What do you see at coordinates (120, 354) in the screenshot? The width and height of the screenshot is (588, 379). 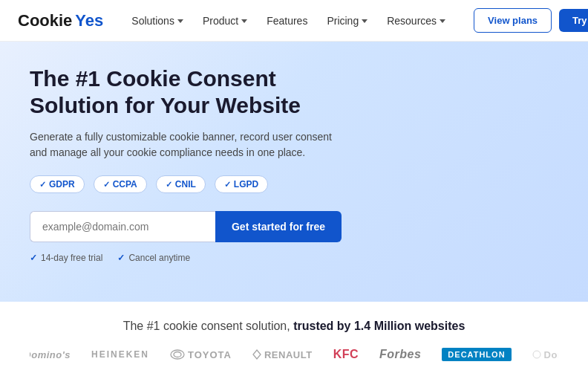 I see `brand-heineken: HEINEKEN` at bounding box center [120, 354].